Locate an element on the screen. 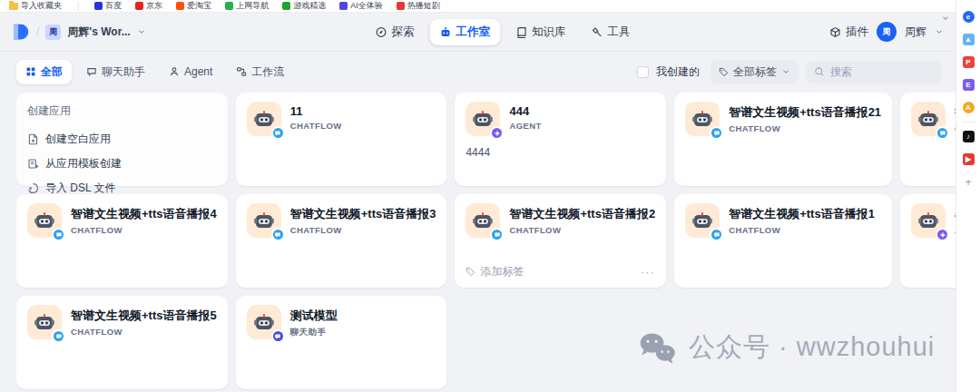  video-icon: ▶ is located at coordinates (969, 160).